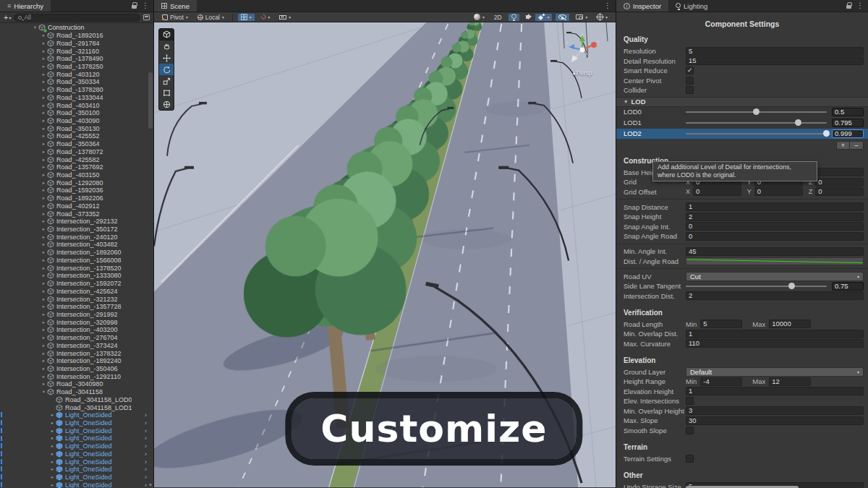 This screenshot has height=488, width=868. I want to click on hierarchy-row: ▸ Road_-350334, so click(77, 82).